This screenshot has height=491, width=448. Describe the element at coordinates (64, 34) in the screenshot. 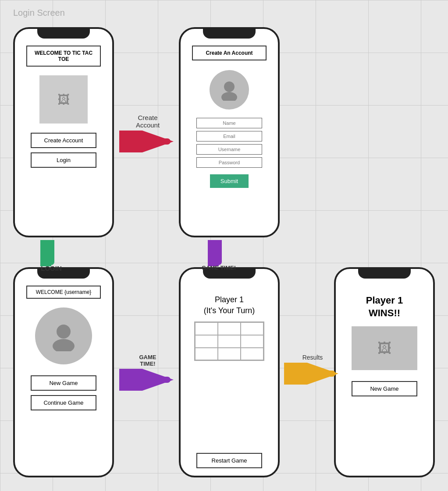

I see `phone-notch` at that location.